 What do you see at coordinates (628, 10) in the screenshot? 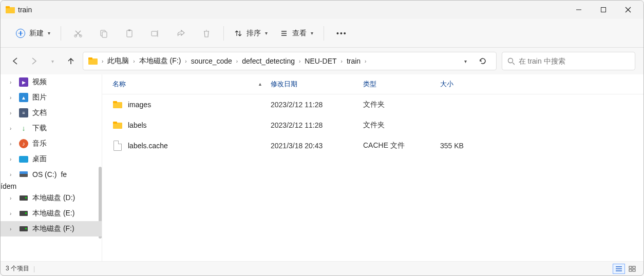
I see `close-icon` at bounding box center [628, 10].